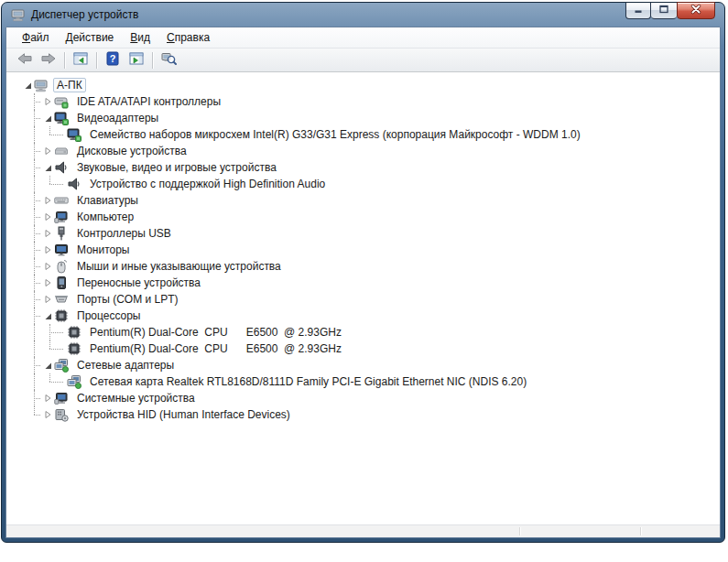  I want to click on tree-item-sound: Звуковые, видео и игровые устройства, so click(363, 168).